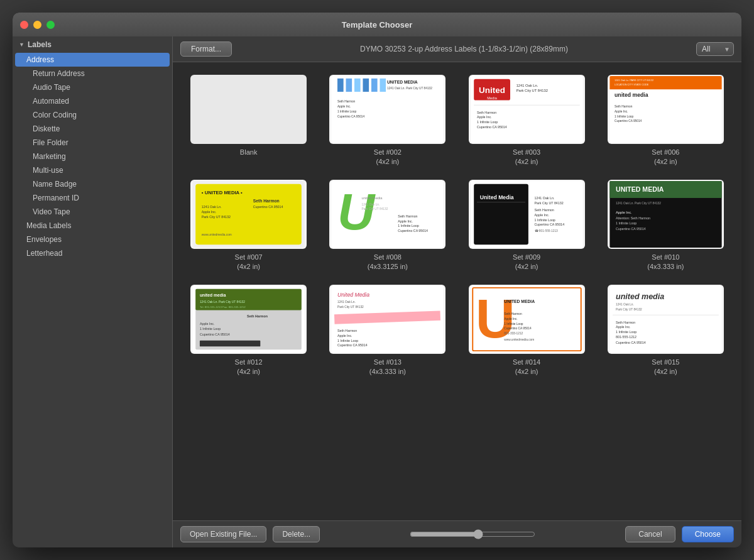  I want to click on template-label-set007: Set #007 (4x2 in), so click(249, 263).